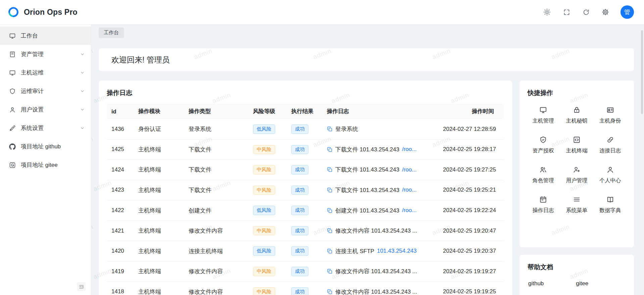 This screenshot has height=295, width=644. Describe the element at coordinates (267, 111) in the screenshot. I see `column-header-risk: 风险等级` at that location.